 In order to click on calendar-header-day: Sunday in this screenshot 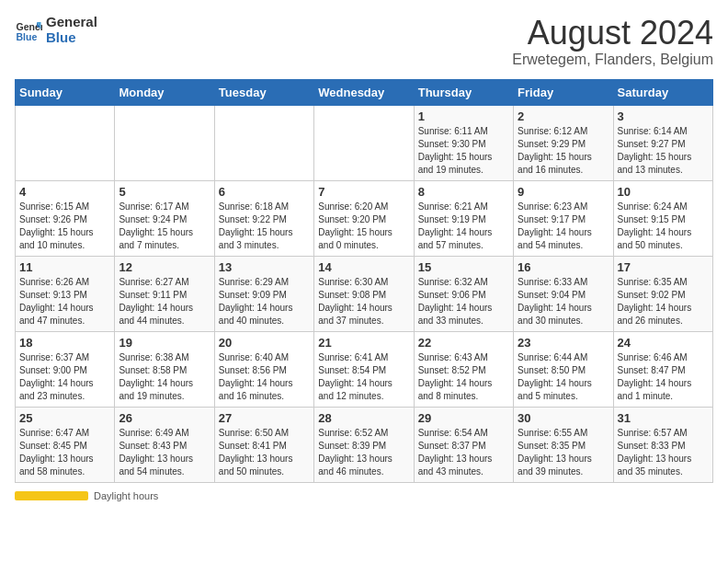, I will do `click(65, 92)`.